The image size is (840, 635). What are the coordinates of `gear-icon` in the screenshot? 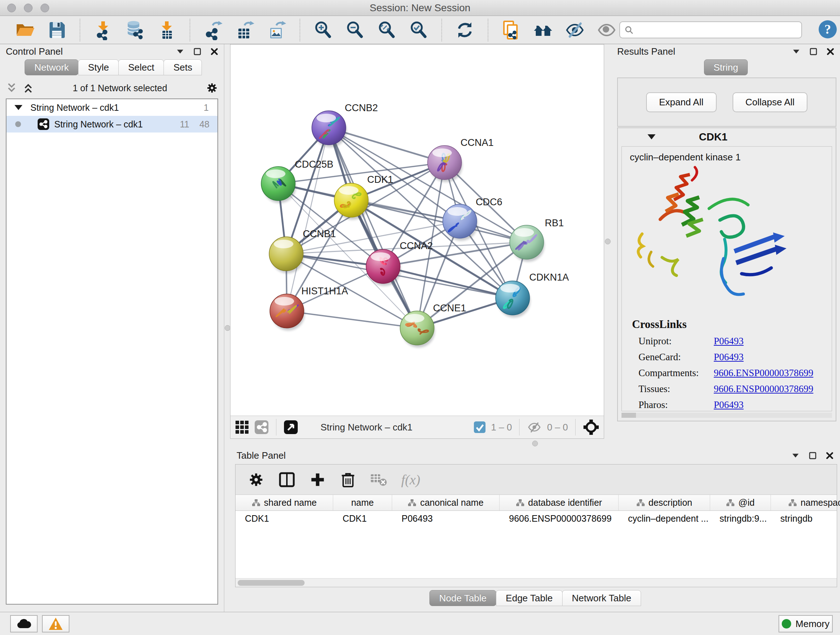 It's located at (212, 88).